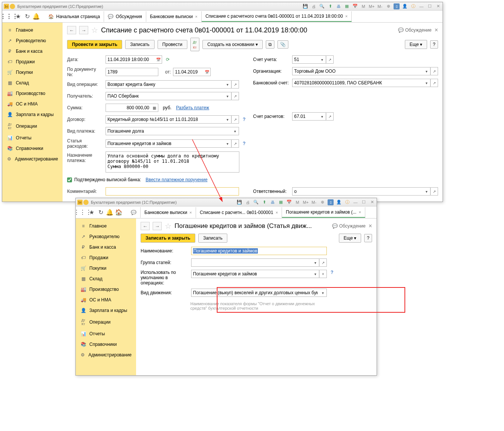  I want to click on settle-input, so click(305, 116).